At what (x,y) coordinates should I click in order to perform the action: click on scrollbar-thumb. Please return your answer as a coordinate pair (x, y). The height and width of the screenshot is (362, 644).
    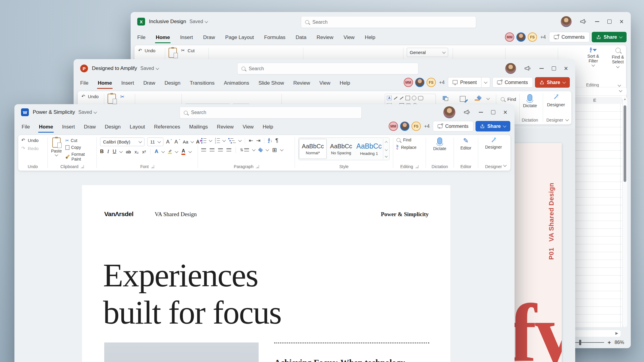
    Looking at the image, I should click on (625, 143).